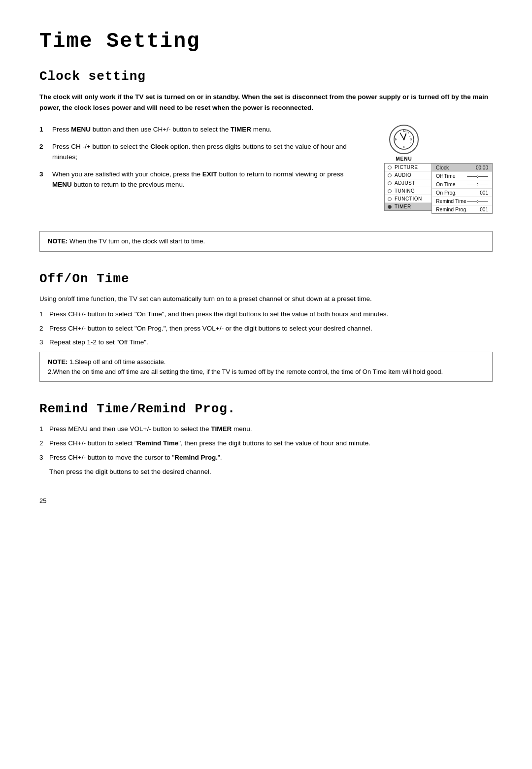 The image size is (532, 769). I want to click on offon-step-1-num: 1, so click(43, 314).